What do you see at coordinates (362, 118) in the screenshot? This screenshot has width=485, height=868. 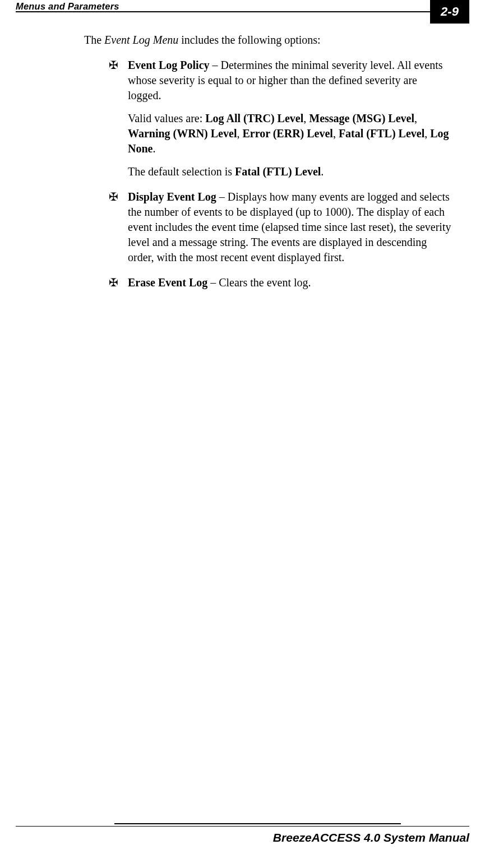 I see `valid-value: Message (MSG) Level` at bounding box center [362, 118].